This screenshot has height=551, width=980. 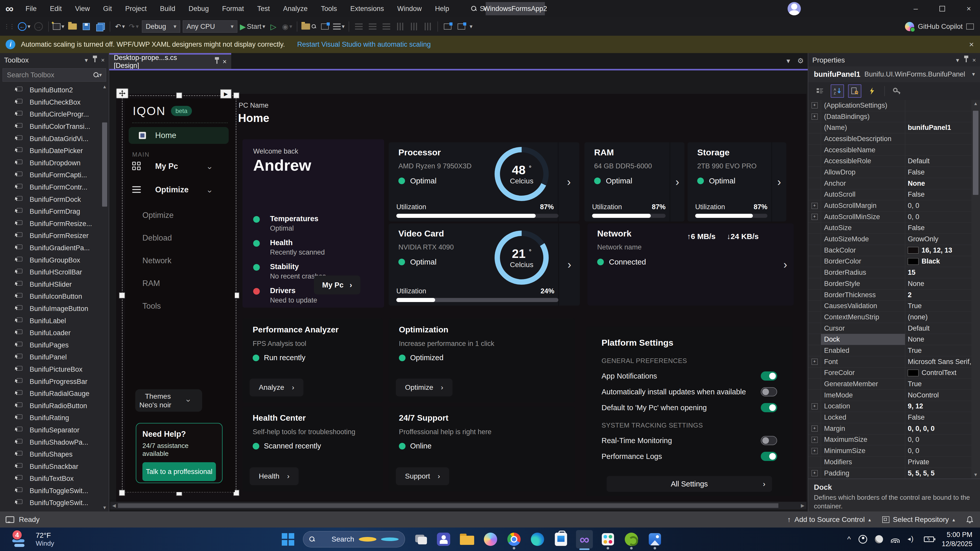 I want to click on property-row: AllowDropFalse, so click(x=890, y=173).